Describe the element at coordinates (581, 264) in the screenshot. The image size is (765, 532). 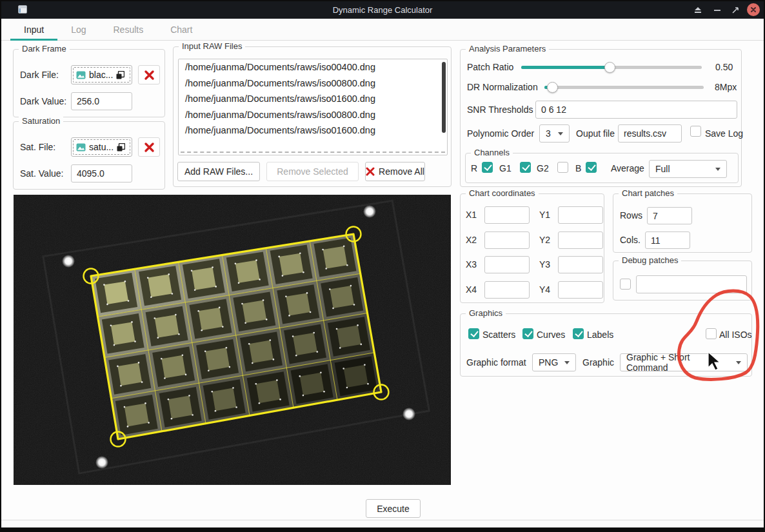
I see `y3-input` at that location.